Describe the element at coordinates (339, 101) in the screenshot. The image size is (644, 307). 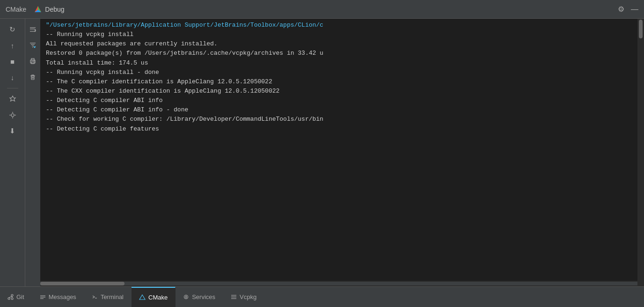
I see `console-line: -- Detecting C compiler ABI info` at that location.